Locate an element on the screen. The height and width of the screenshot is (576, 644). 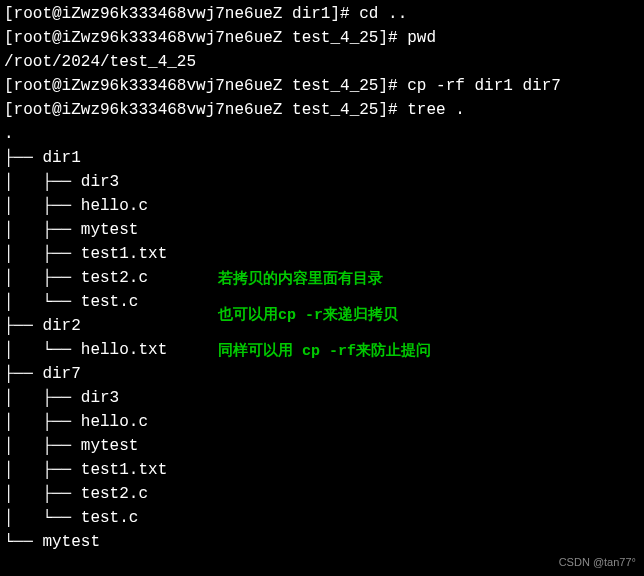
watermark: CSDN @tan77° is located at coordinates (598, 562).